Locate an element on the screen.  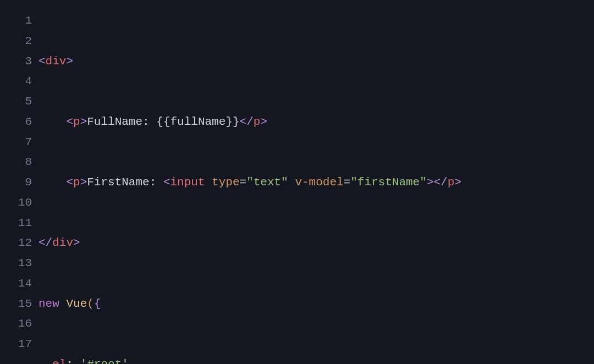
line-number: 15 is located at coordinates (16, 305).